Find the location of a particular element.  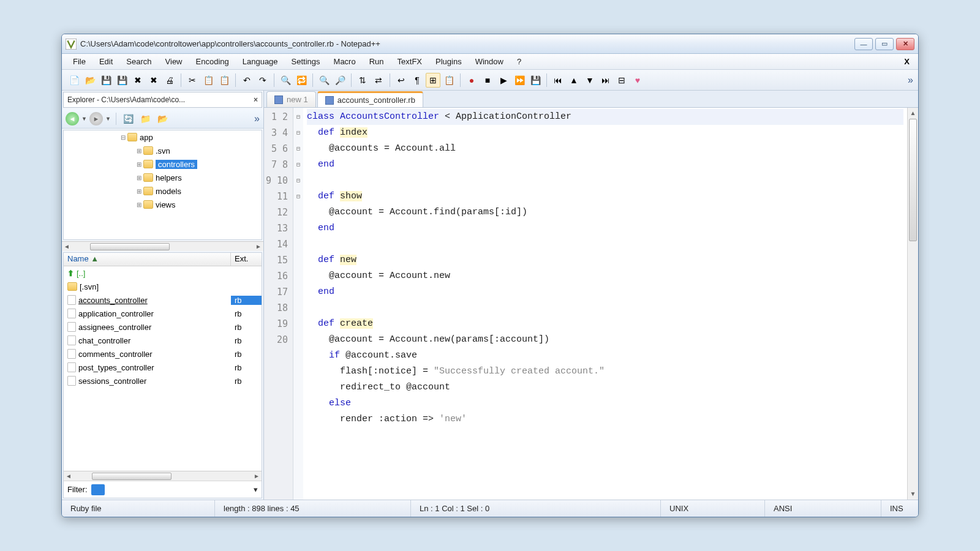

copy-icon: 📋 is located at coordinates (208, 80).